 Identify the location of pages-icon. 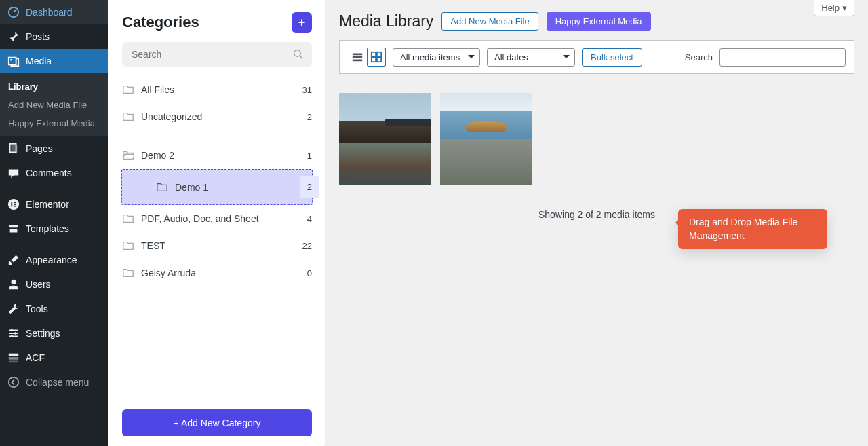
(14, 149).